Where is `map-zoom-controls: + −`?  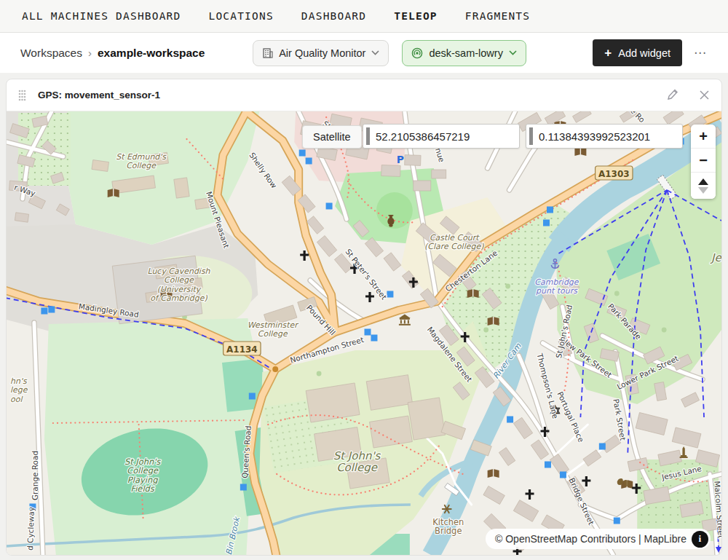 map-zoom-controls: + − is located at coordinates (703, 162).